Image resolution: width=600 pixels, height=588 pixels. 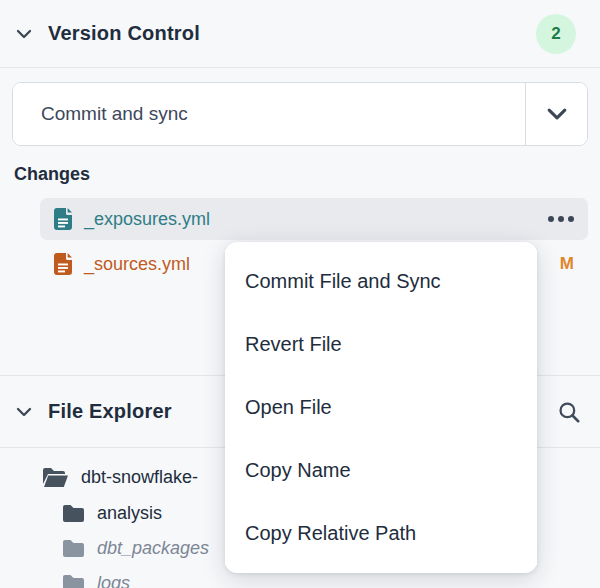 What do you see at coordinates (314, 219) in the screenshot?
I see `changed-file-row-exposures: _exposures.yml` at bounding box center [314, 219].